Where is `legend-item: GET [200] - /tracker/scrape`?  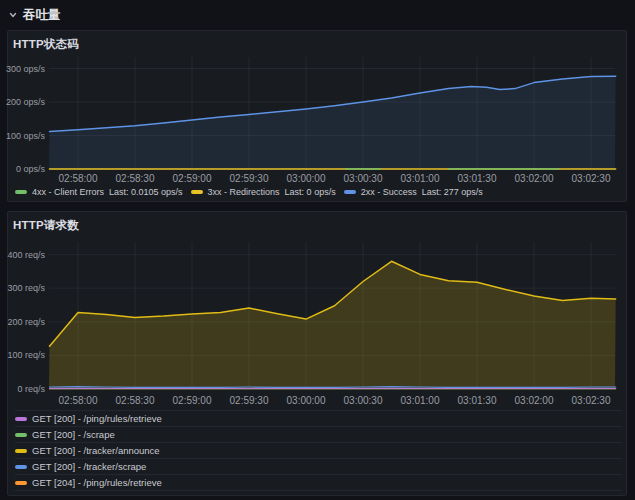 legend-item: GET [200] - /tracker/scrape is located at coordinates (318, 466).